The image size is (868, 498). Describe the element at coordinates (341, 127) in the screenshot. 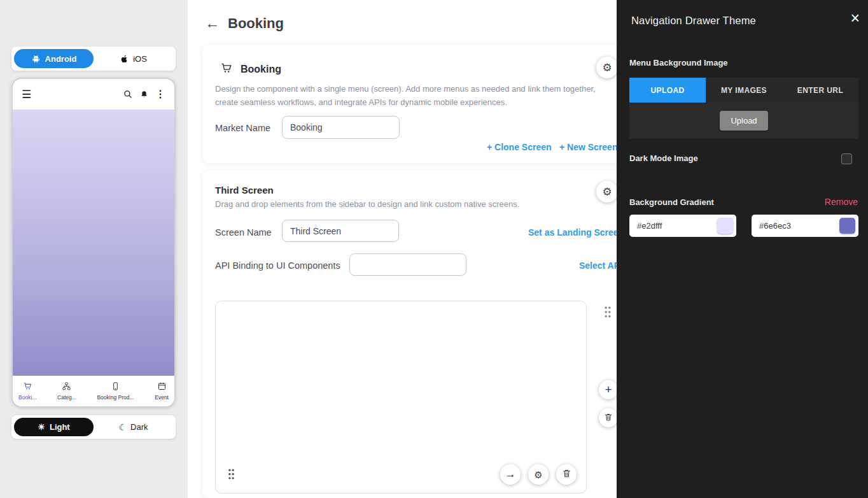

I see `market-name-input` at that location.